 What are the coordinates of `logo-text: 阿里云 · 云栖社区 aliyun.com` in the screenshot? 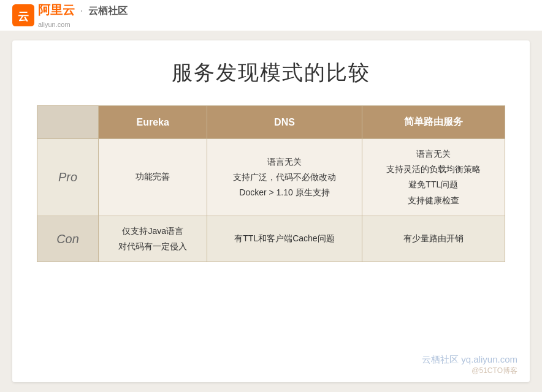 It's located at (83, 16).